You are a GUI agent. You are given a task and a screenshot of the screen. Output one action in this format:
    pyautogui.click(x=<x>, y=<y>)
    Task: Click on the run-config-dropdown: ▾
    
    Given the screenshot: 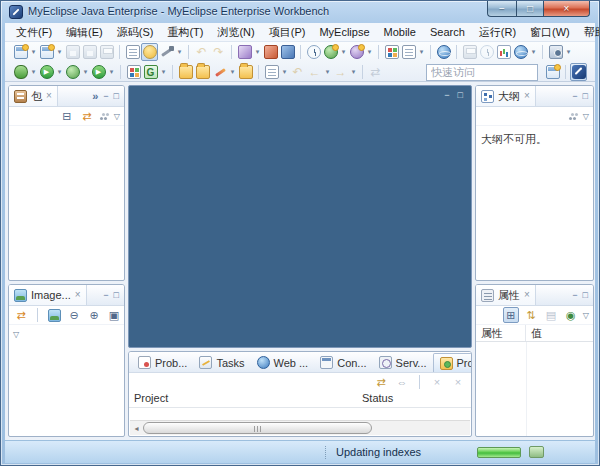 What is the action you would take?
    pyautogui.click(x=422, y=52)
    